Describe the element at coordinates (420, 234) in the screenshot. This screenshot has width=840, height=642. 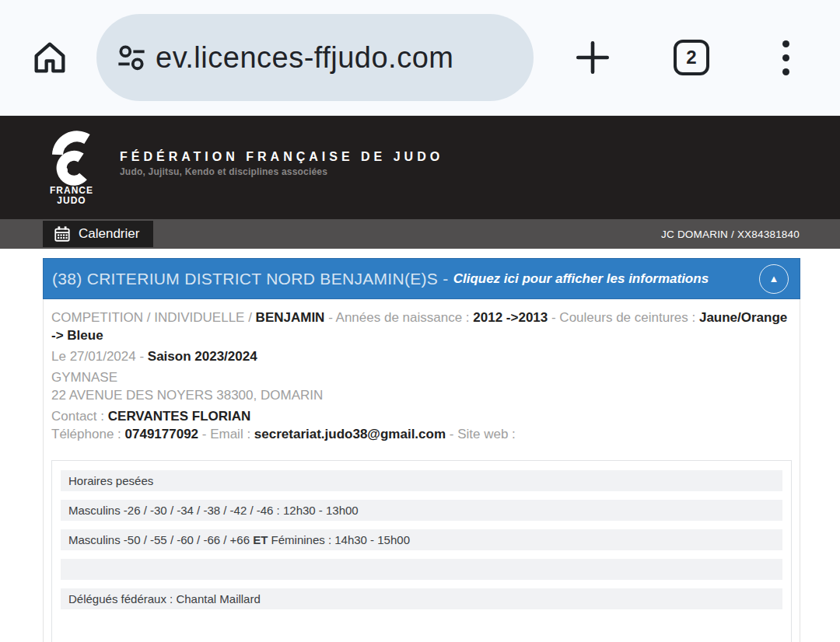
I see `navbar: Calendrier JC DOMARIN / XX84381840` at that location.